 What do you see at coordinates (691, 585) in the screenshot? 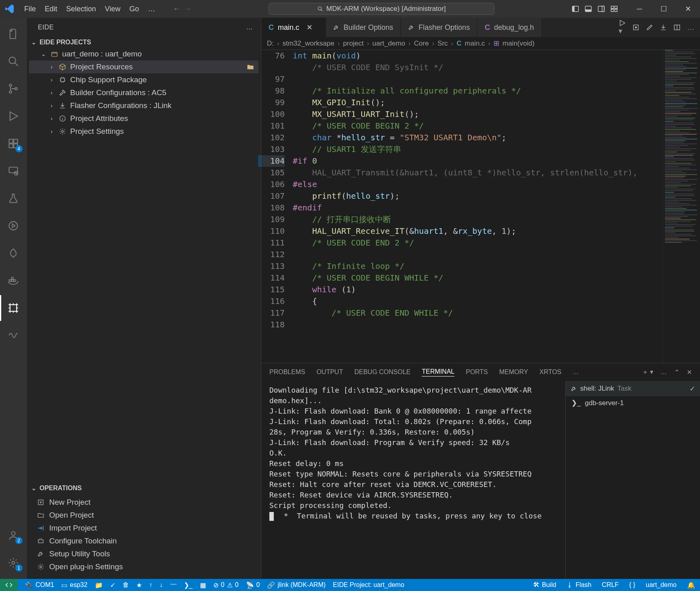
I see `status-bell-icon: 🔔` at bounding box center [691, 585].